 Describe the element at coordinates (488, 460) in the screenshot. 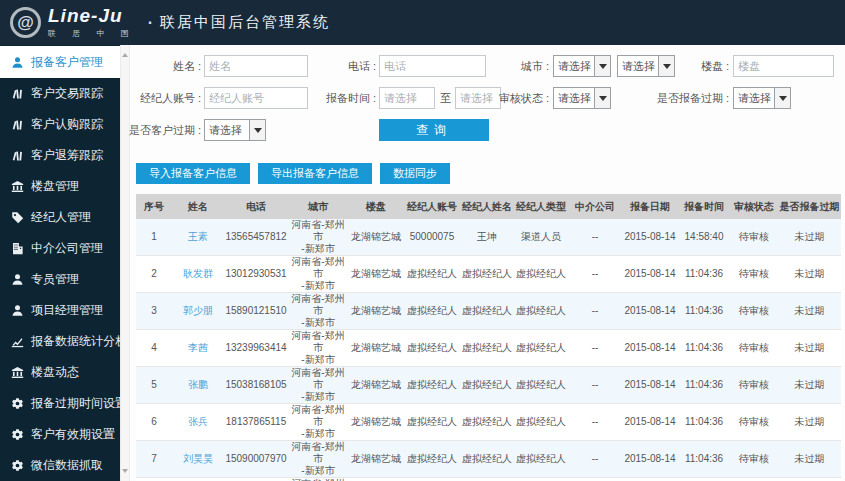

I see `table-row: 7刘昊昊15090007970河南省-郑州市 -新郑市龙湖锦艺城虚拟经纪人虚拟经…` at that location.